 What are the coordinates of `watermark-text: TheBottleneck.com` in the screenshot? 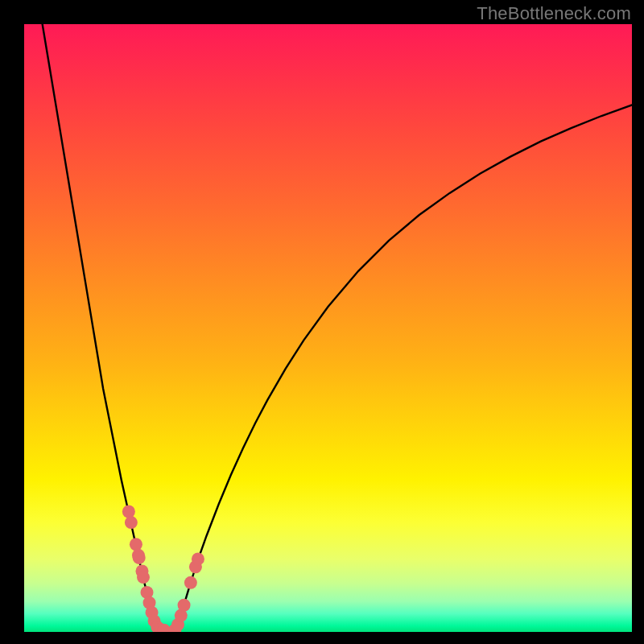 It's located at (554, 14).